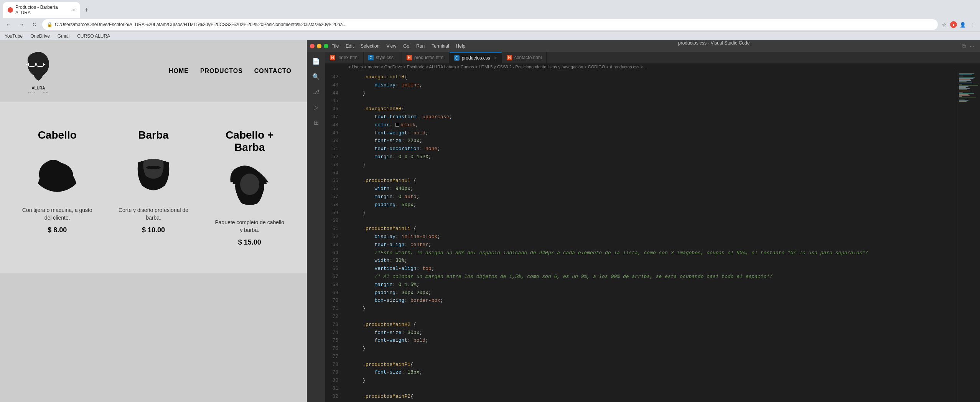 Image resolution: width=980 pixels, height=402 pixels. I want to click on forward-button: →, so click(21, 25).